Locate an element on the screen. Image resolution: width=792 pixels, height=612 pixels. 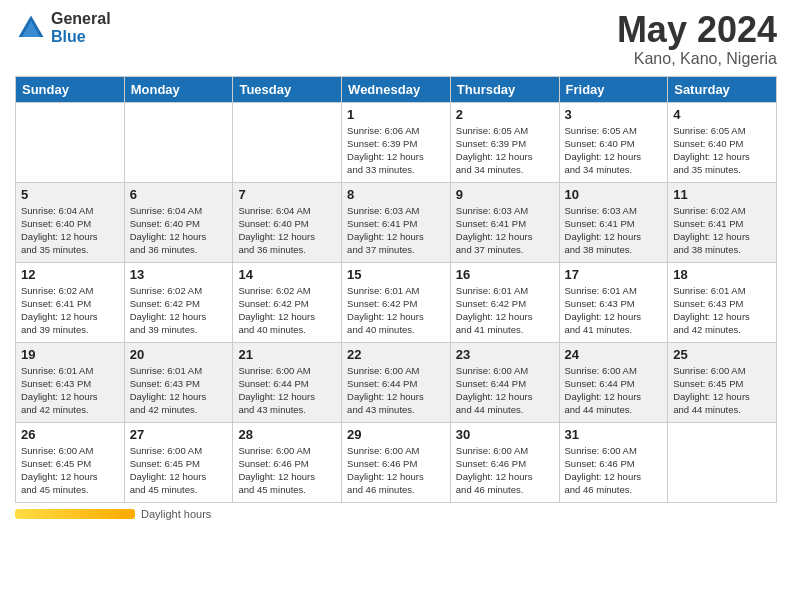
day-number: 28 is located at coordinates (287, 434).